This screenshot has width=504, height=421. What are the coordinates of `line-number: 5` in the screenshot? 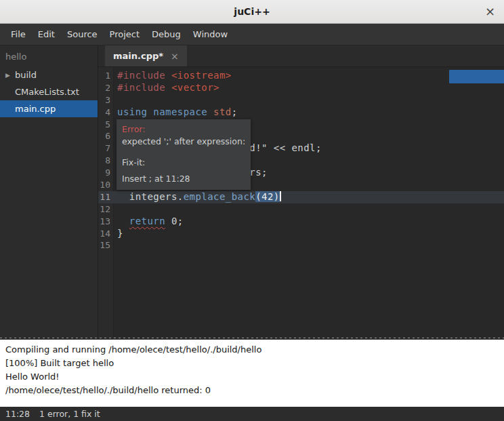 It's located at (106, 125).